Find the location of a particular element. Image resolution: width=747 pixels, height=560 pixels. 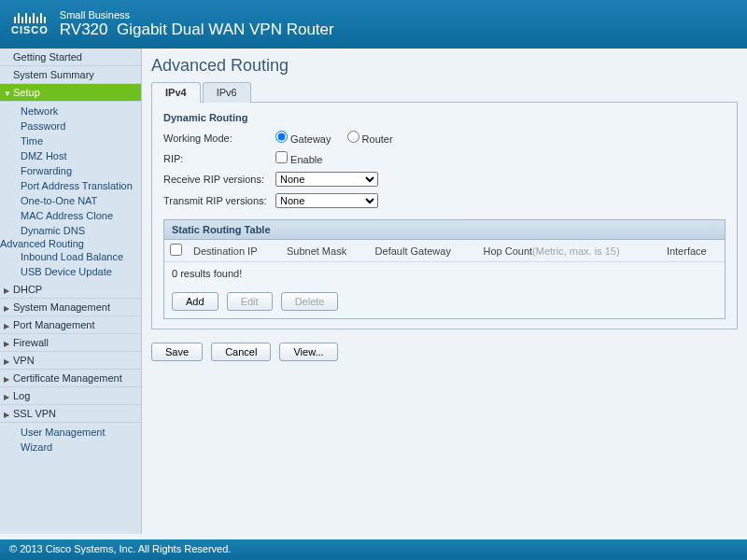

footer: © 2013 Cisco Systems, Inc. All Rights Re… is located at coordinates (374, 550).